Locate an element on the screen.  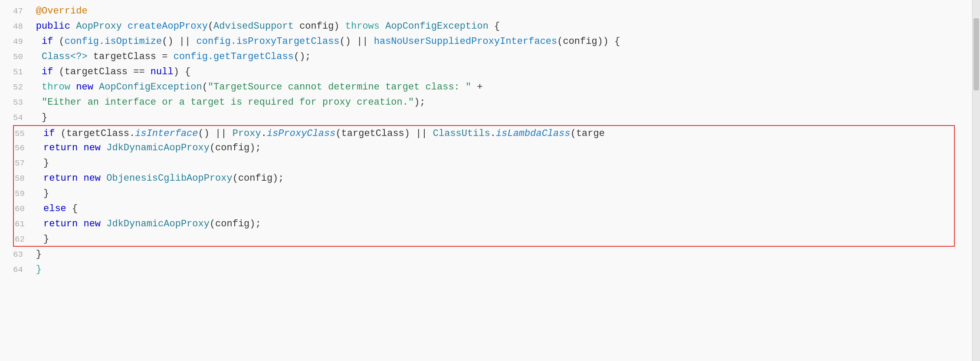
code-line-highlighted: 60 else { is located at coordinates (484, 209).